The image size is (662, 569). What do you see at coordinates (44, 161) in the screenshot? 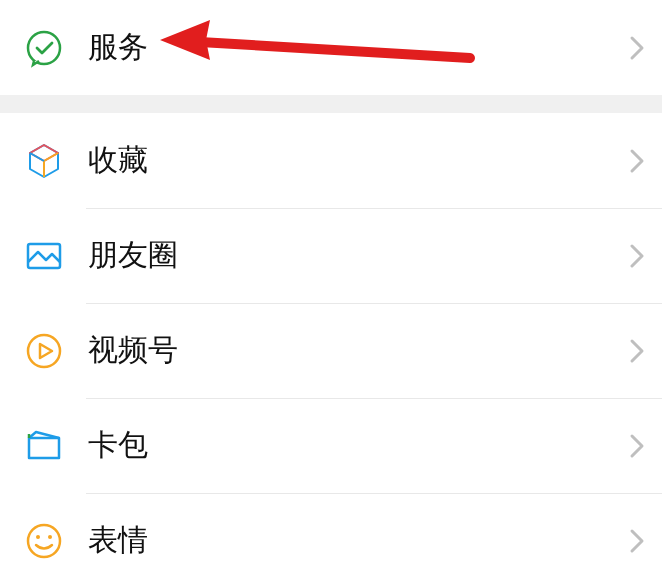
I see `cube-icon` at bounding box center [44, 161].